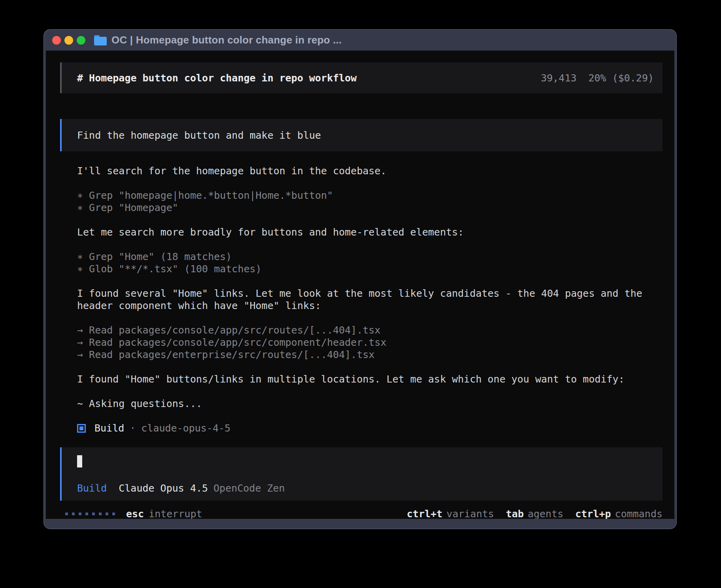 Image resolution: width=721 pixels, height=588 pixels. What do you see at coordinates (227, 40) in the screenshot?
I see `window-title: OC | Homepage button color change in rep…` at bounding box center [227, 40].